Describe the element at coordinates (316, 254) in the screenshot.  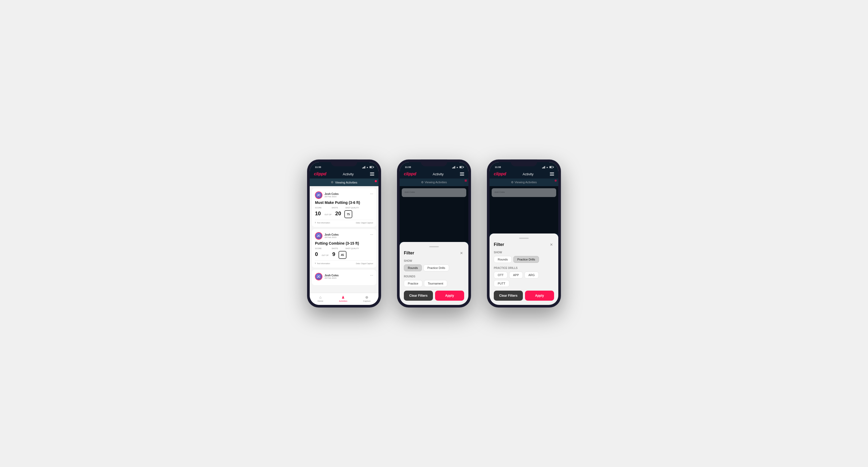
I see `score-value: 0` at that location.